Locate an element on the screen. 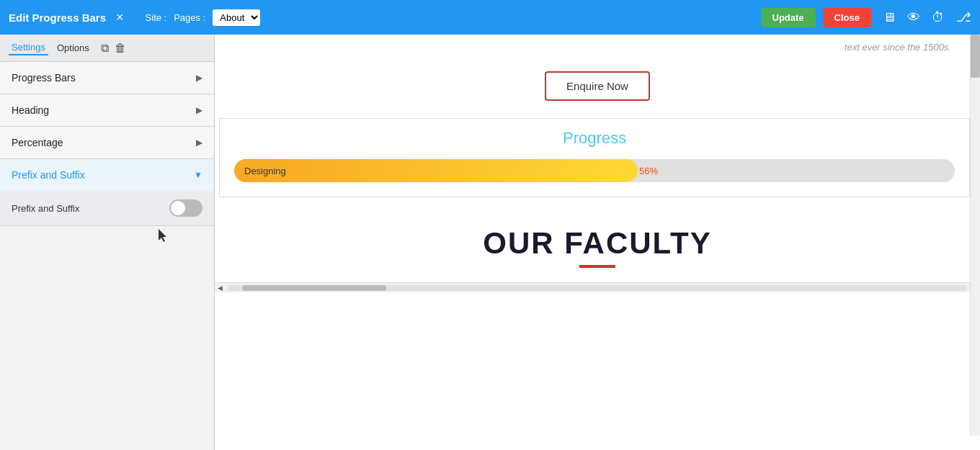 The image size is (980, 450). monitor-icon: 🖥 is located at coordinates (889, 17).